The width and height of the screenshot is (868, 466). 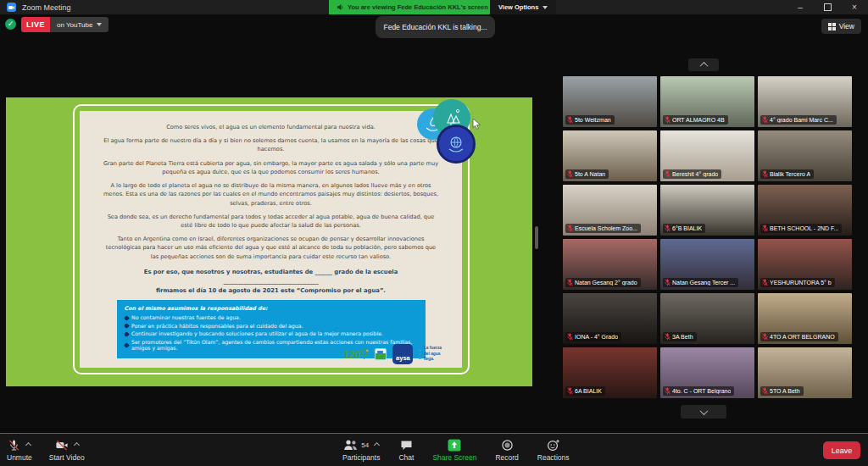 I want to click on participant-tile: Escuela Scholem Zoo..., so click(x=610, y=210).